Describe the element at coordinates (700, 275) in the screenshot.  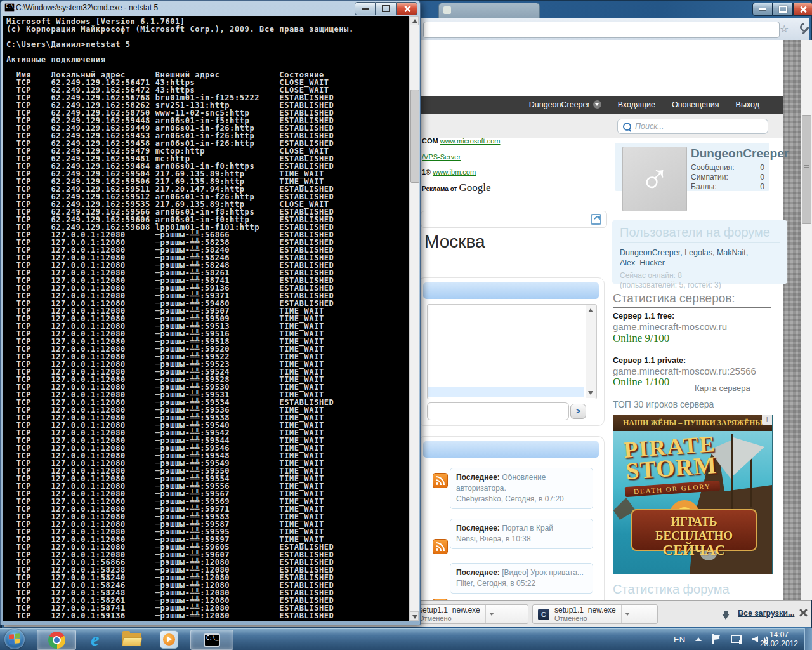
I see `online-count: Сейчас онлайн: 8` at that location.